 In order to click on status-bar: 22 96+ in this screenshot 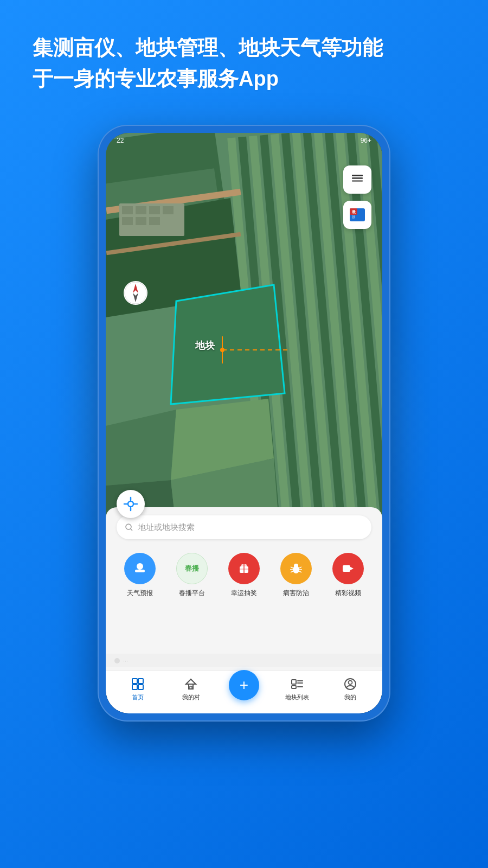, I will do `click(244, 141)`.